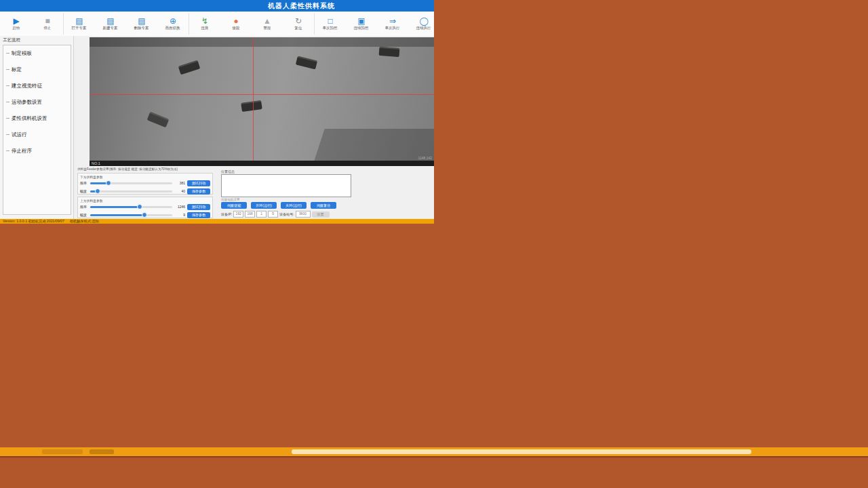  What do you see at coordinates (434, 472) in the screenshot?
I see `desktop-background-band` at bounding box center [434, 472].